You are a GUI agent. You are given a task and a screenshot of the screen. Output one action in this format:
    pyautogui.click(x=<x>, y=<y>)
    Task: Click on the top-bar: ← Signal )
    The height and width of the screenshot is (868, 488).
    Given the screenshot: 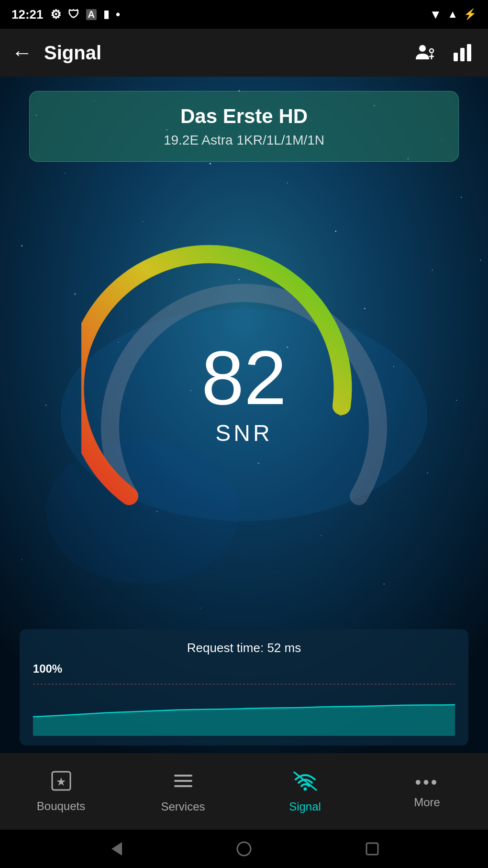 What is the action you would take?
    pyautogui.click(x=244, y=53)
    